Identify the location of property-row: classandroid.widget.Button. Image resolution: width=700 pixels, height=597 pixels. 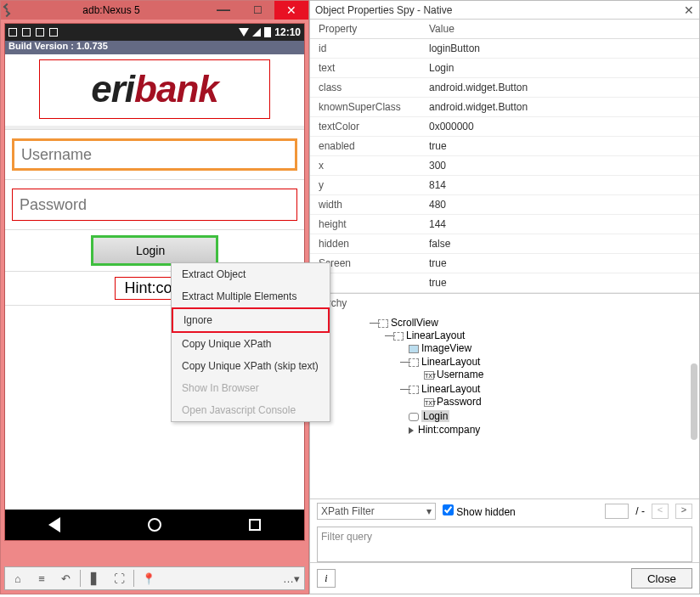
(505, 88).